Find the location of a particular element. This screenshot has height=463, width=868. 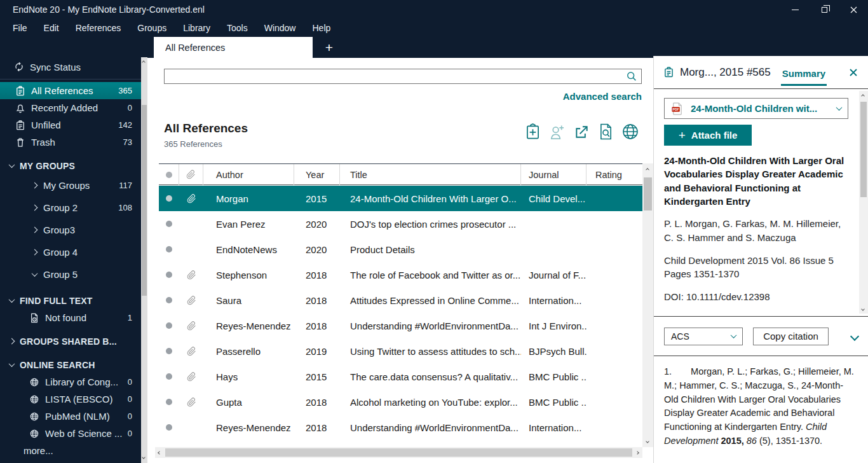

window-title: EndNote 20 - My EndNote Library-Converte… is located at coordinates (109, 10).